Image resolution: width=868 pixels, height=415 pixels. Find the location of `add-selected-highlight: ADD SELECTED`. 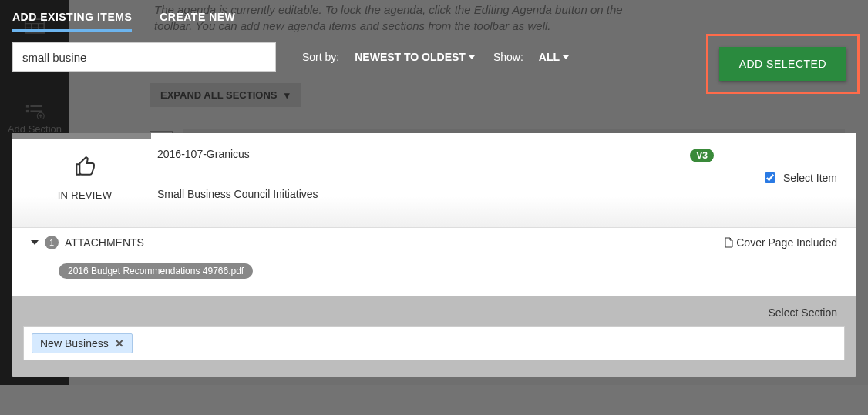

add-selected-highlight: ADD SELECTED is located at coordinates (783, 64).